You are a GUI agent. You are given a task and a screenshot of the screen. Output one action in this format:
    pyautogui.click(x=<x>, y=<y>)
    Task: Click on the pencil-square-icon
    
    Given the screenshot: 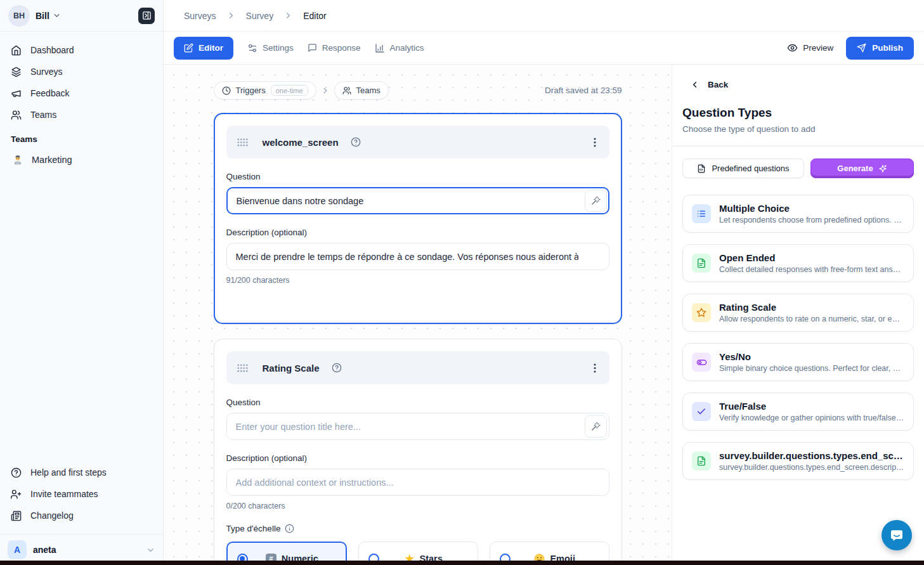 What is the action you would take?
    pyautogui.click(x=189, y=48)
    